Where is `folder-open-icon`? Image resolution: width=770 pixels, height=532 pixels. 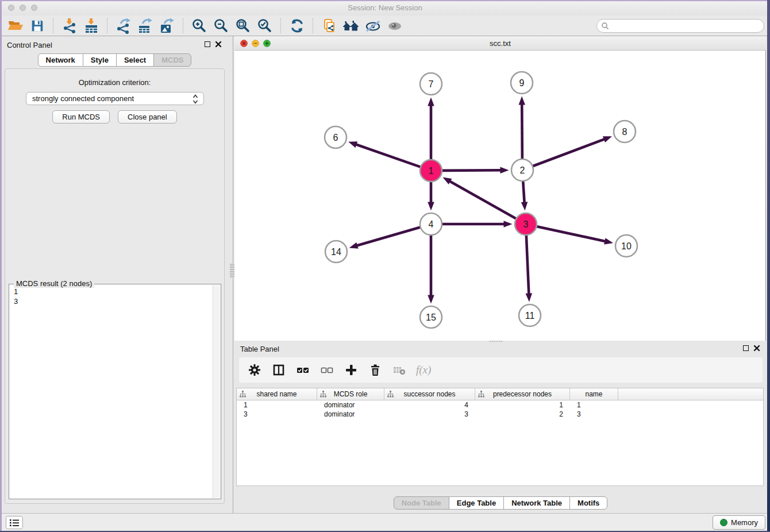
folder-open-icon is located at coordinates (16, 26).